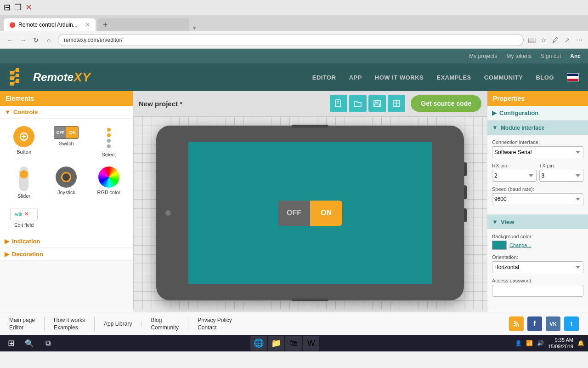  Describe the element at coordinates (396, 104) in the screenshot. I see `resize-btn` at that location.